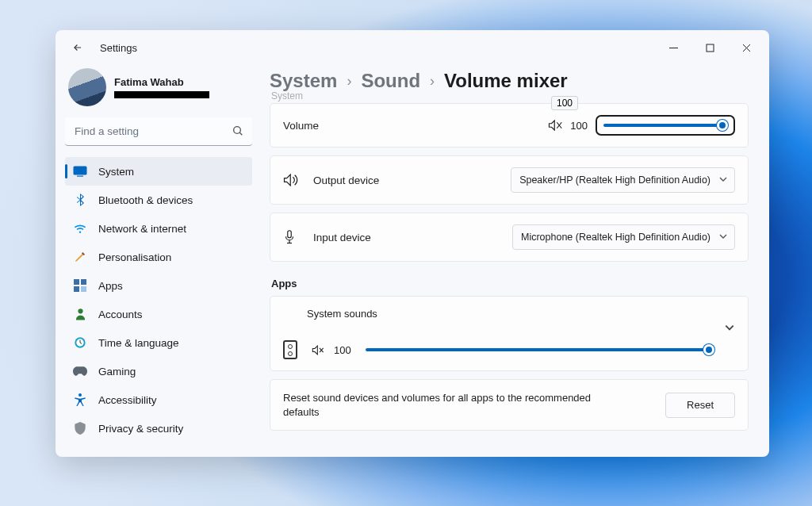  I want to click on system-sounds-card: System sounds 100, so click(509, 333).